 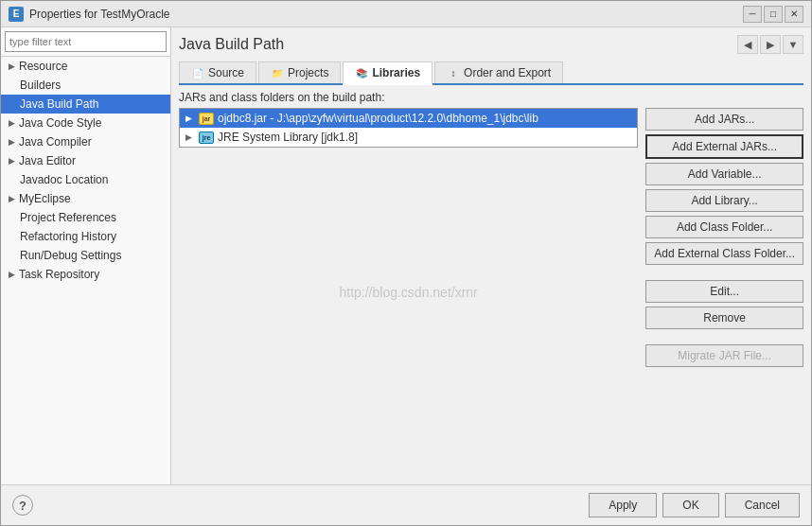 What do you see at coordinates (388, 74) in the screenshot?
I see `tab-libraries: 📚 Libraries` at bounding box center [388, 74].